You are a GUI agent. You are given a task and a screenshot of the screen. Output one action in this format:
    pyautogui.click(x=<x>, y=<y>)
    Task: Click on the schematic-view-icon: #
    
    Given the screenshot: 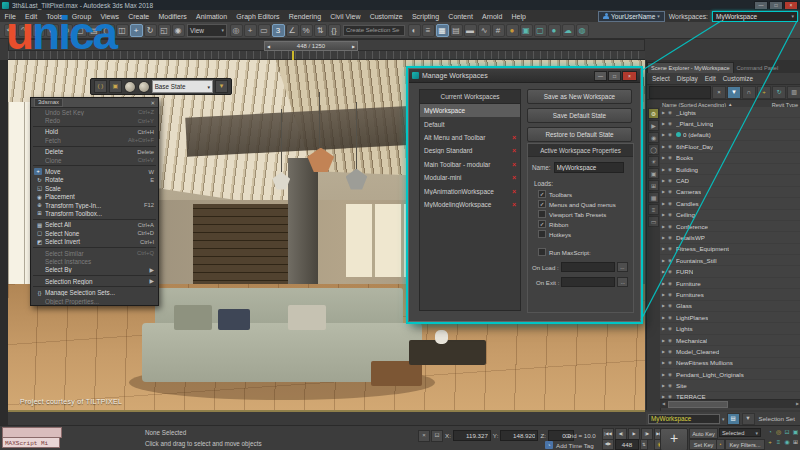 What is the action you would take?
    pyautogui.click(x=498, y=30)
    